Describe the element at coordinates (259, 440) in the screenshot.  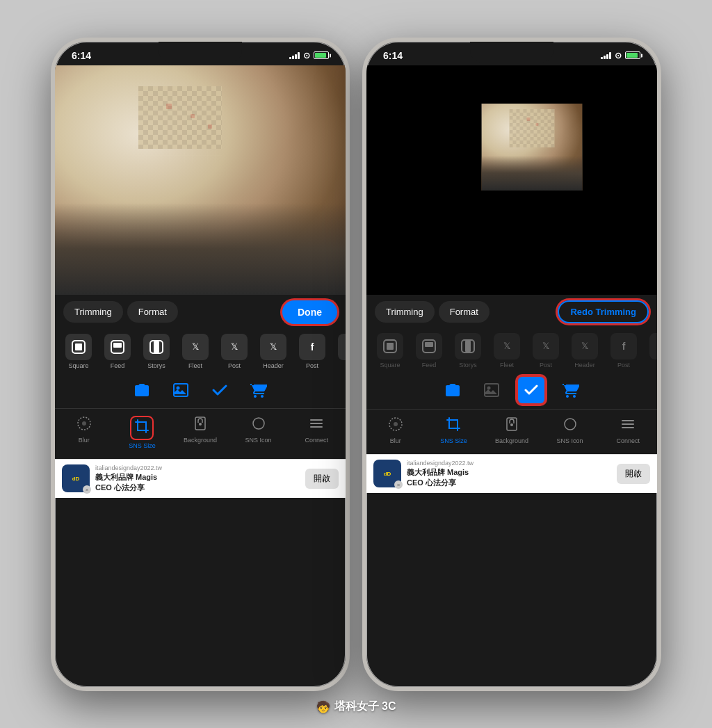
I see `sns-icon-label-1: SNS Icon` at that location.